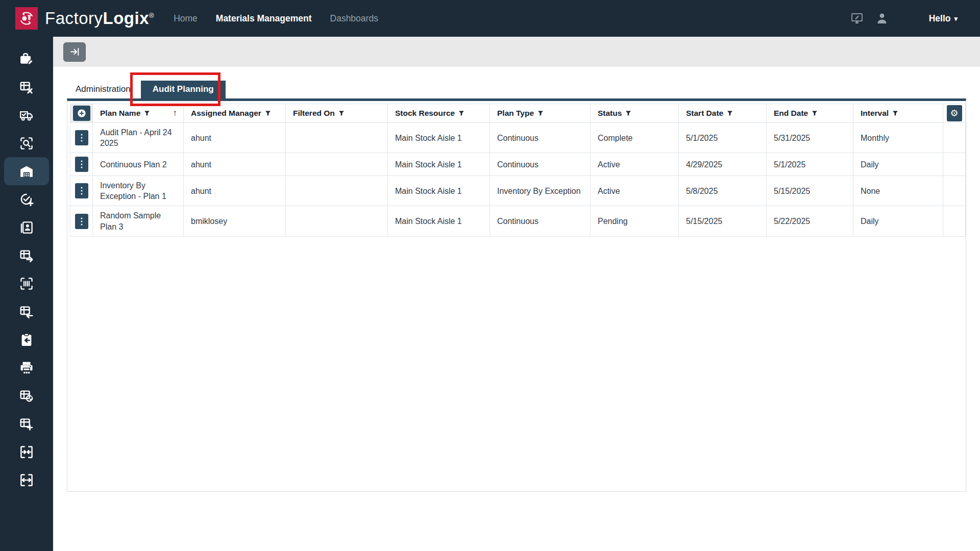 The height and width of the screenshot is (551, 980). Describe the element at coordinates (723, 113) in the screenshot. I see `column-header-start-date: Start Date` at that location.